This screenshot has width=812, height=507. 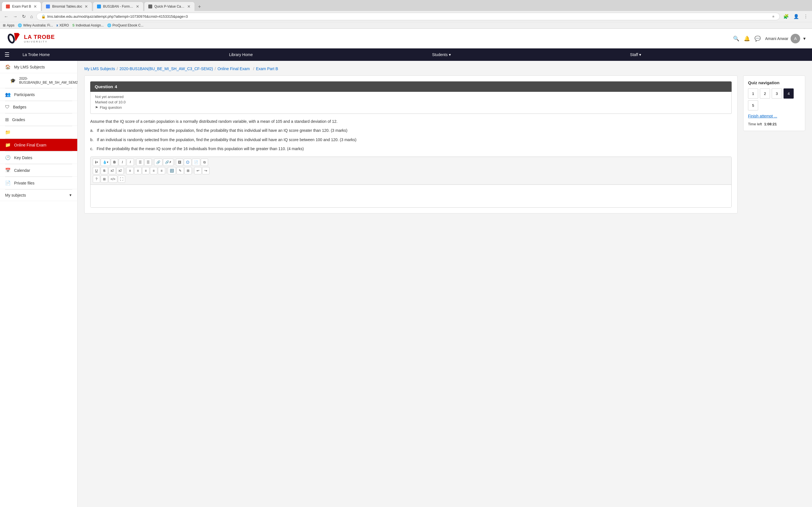 I want to click on finish-attempt-link: Finish attempt ..., so click(x=774, y=116).